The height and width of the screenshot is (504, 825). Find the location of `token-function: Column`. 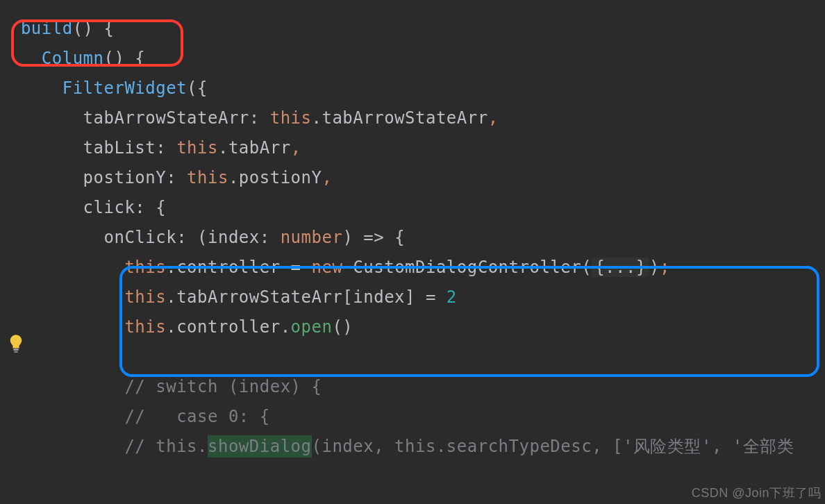

token-function: Column is located at coordinates (73, 58).